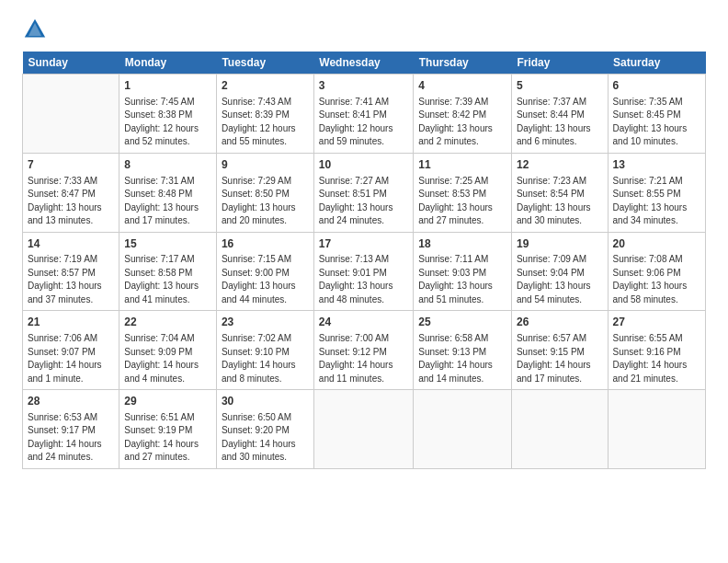  Describe the element at coordinates (656, 86) in the screenshot. I see `day-number: 6` at that location.